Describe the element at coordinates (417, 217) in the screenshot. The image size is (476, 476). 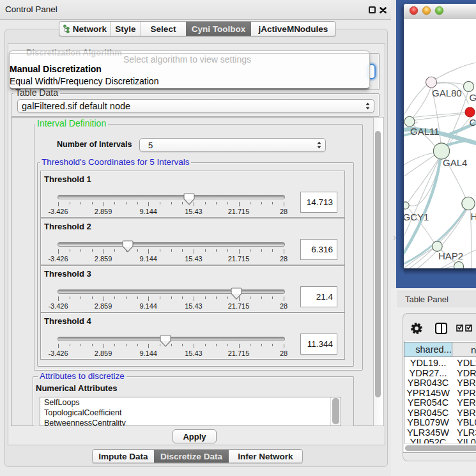
I see `svg-text: GCY1` at that location.